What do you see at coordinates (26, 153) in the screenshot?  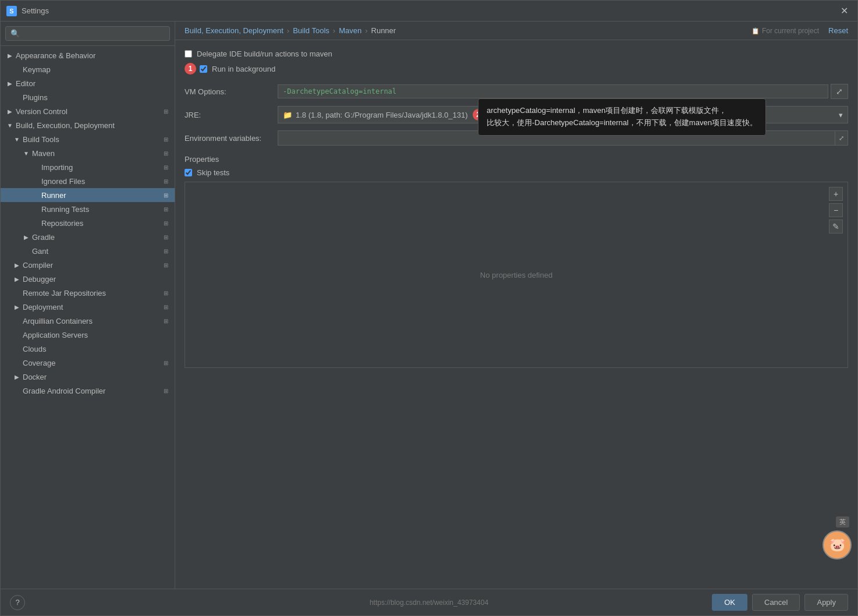 I see `arrow-icon: ▼` at bounding box center [26, 153].